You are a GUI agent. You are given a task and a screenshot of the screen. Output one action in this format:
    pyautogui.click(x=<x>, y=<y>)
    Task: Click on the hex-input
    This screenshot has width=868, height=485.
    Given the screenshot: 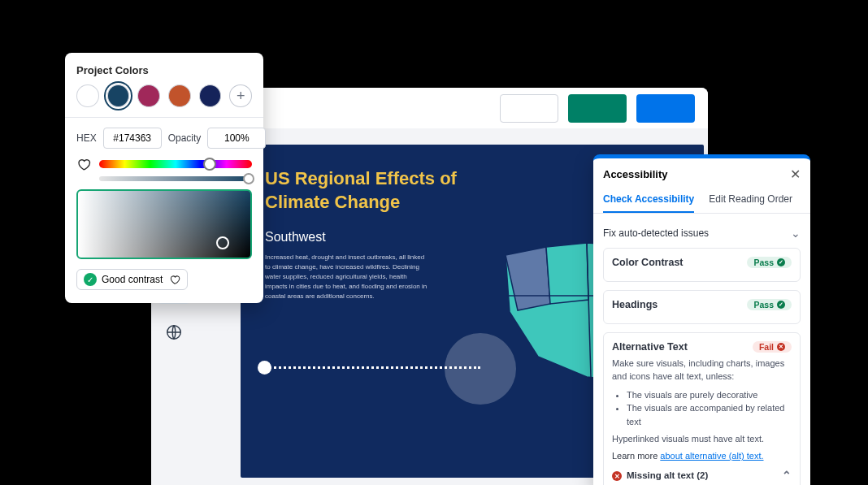 What is the action you would take?
    pyautogui.click(x=132, y=138)
    